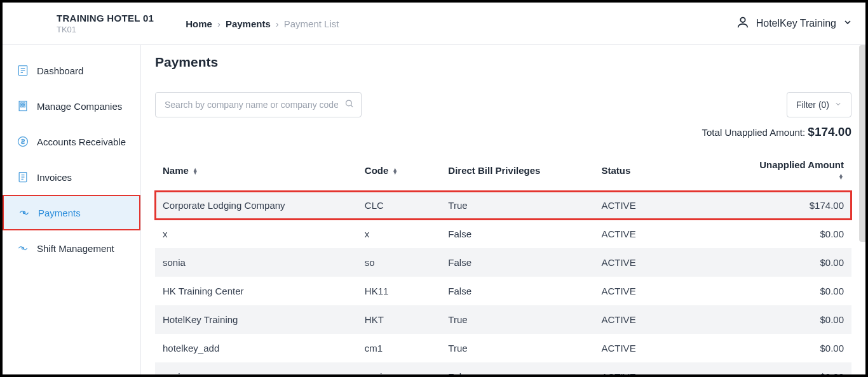 The image size is (868, 377). What do you see at coordinates (517, 172) in the screenshot?
I see `col-priv: Direct Bill Privileges` at bounding box center [517, 172].